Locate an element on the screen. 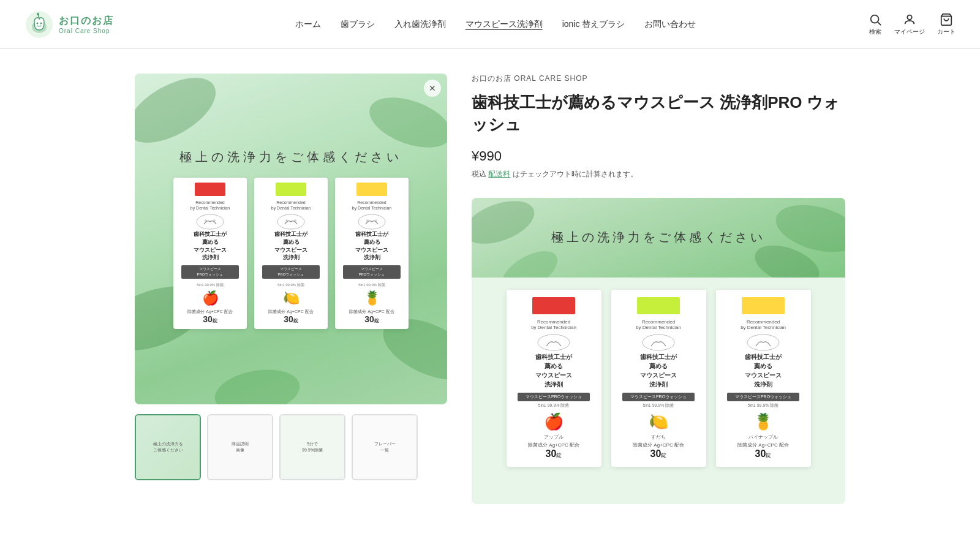  right-fruit-pineapple: 🍍 is located at coordinates (763, 421).